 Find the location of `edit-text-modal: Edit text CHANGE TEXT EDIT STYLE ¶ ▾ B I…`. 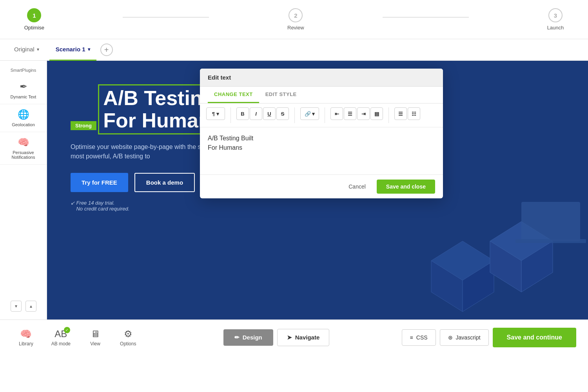

edit-text-modal: Edit text CHANGE TEXT EDIT STYLE ¶ ▾ B I… is located at coordinates (321, 133).